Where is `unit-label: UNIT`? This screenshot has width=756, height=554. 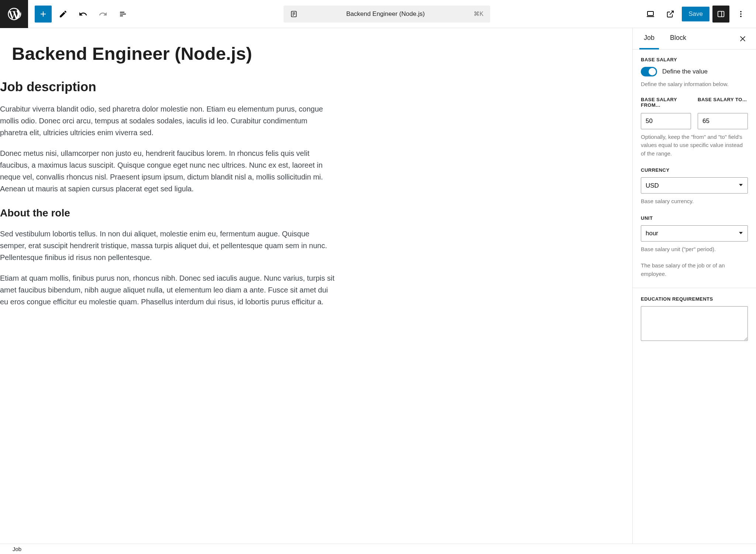
unit-label: UNIT is located at coordinates (694, 218).